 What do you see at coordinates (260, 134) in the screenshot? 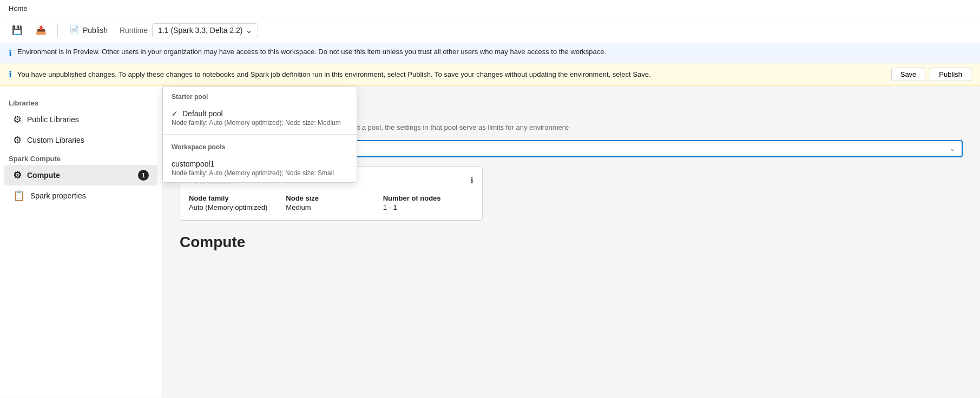
I see `pool-dropdown-overlay: Starter pool ✓ Default pool Node family:…` at bounding box center [260, 134].